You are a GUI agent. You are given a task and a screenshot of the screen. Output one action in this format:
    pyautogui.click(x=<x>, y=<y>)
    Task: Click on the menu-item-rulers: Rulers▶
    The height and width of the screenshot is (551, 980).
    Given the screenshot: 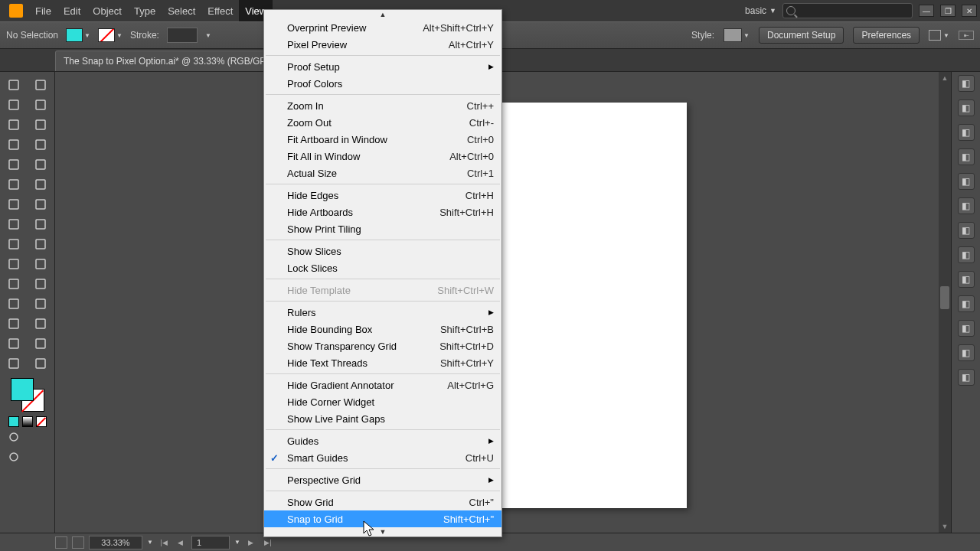 What is the action you would take?
    pyautogui.click(x=383, y=312)
    